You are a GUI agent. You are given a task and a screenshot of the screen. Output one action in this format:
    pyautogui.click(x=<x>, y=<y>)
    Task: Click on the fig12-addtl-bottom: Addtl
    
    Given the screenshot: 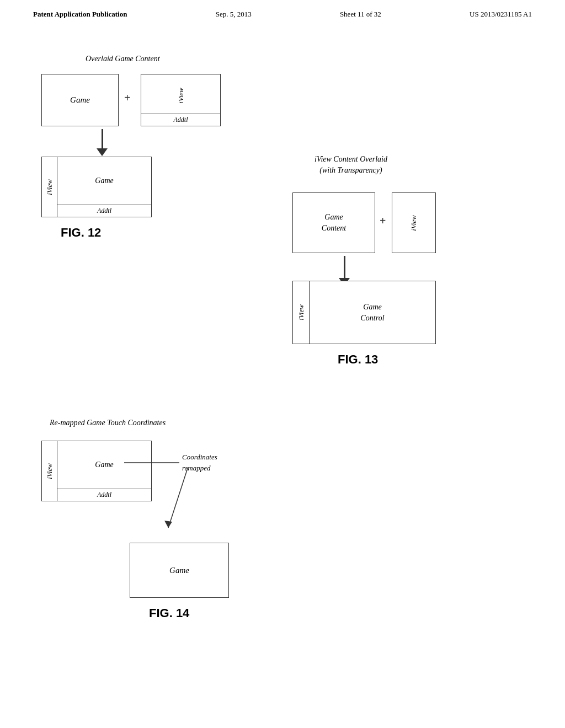 What is the action you would take?
    pyautogui.click(x=104, y=211)
    